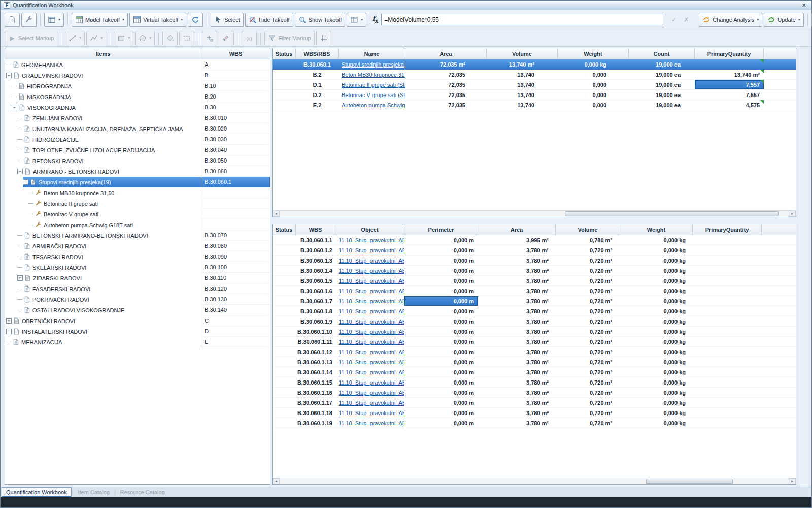  What do you see at coordinates (138, 139) in the screenshot?
I see `tree-item: HIDROIZOLACIJEB.30.030` at bounding box center [138, 139].